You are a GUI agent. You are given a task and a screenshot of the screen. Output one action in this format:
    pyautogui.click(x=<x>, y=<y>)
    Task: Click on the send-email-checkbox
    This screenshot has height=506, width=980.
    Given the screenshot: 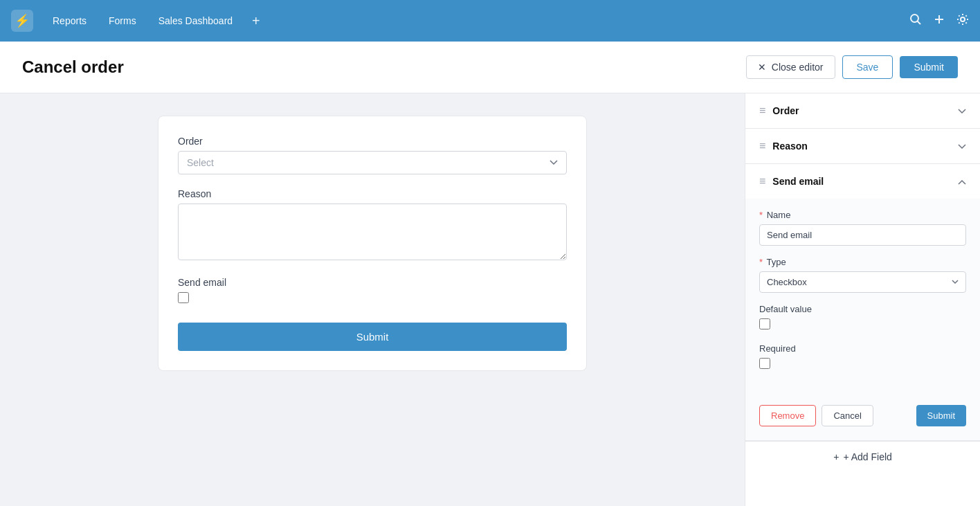 What is the action you would take?
    pyautogui.click(x=183, y=298)
    